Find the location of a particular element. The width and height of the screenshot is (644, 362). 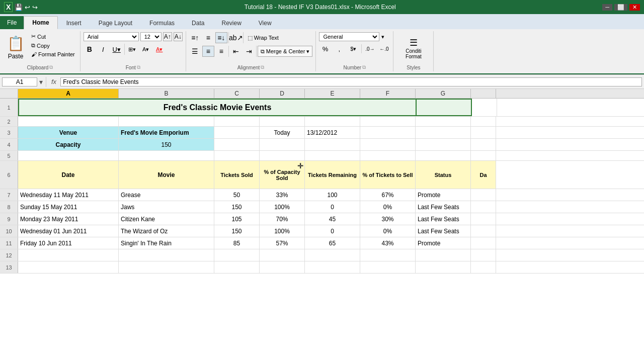

restore-btn: ⬜ is located at coordinates (621, 7).